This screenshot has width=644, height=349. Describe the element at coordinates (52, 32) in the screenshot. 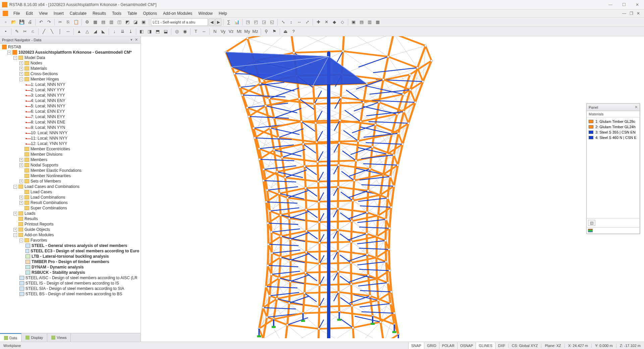

I see `member-icon: ╲` at that location.